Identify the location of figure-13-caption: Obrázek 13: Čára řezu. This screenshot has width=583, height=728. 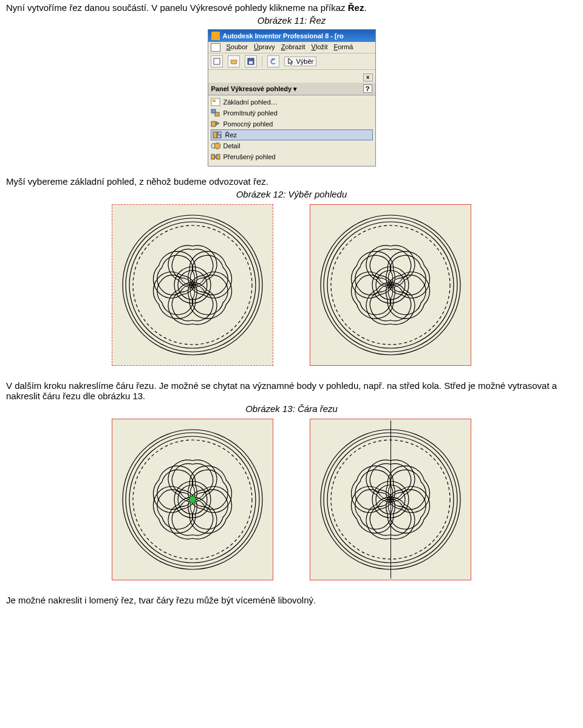
(292, 408).